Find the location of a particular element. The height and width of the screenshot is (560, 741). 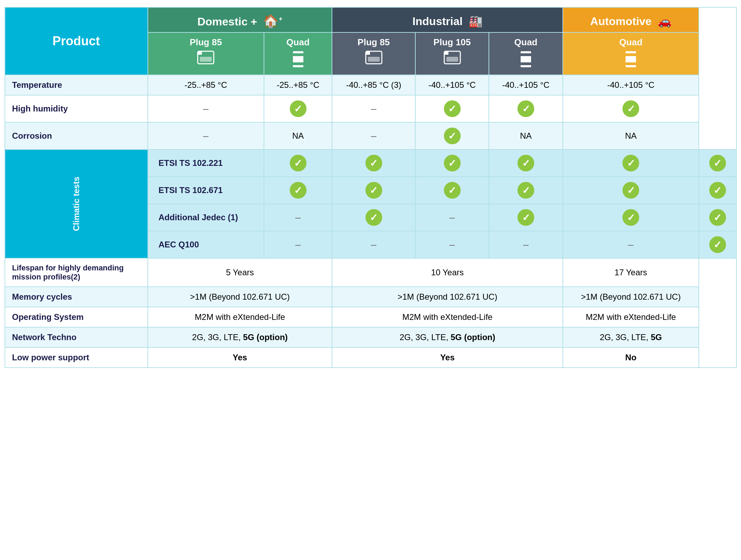

memory-label: Memory cycles is located at coordinates (76, 297).